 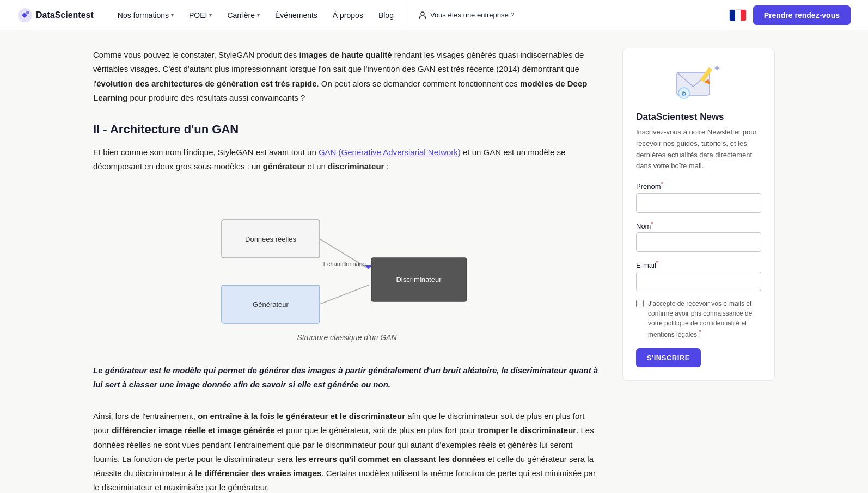 What do you see at coordinates (699, 196) in the screenshot?
I see `form-field-prenom: Prénom*` at bounding box center [699, 196].